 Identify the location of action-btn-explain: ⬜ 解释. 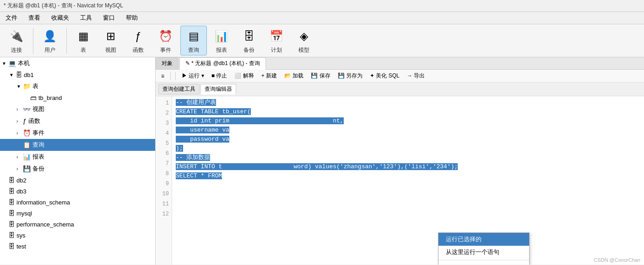
(244, 76).